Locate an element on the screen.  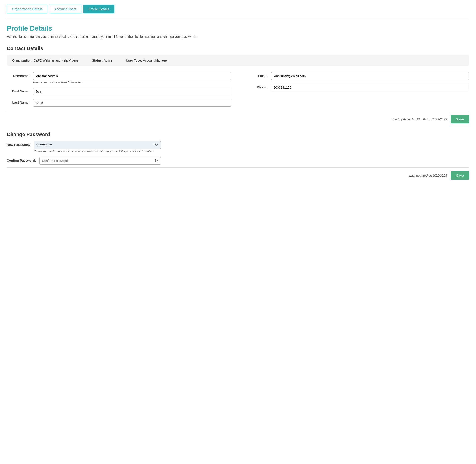
password-save-row: Last updated on 9/21/2023 Save is located at coordinates (238, 174).